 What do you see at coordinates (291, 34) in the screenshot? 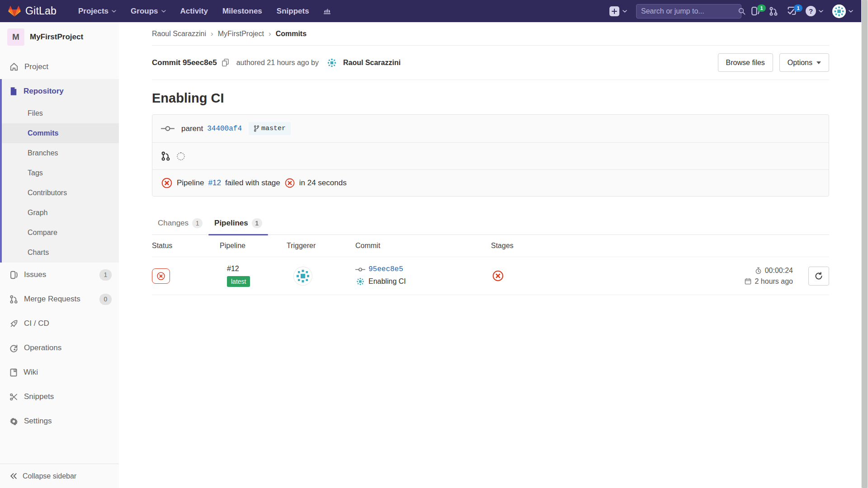
I see `breadcrumb-commits: Commits` at bounding box center [291, 34].